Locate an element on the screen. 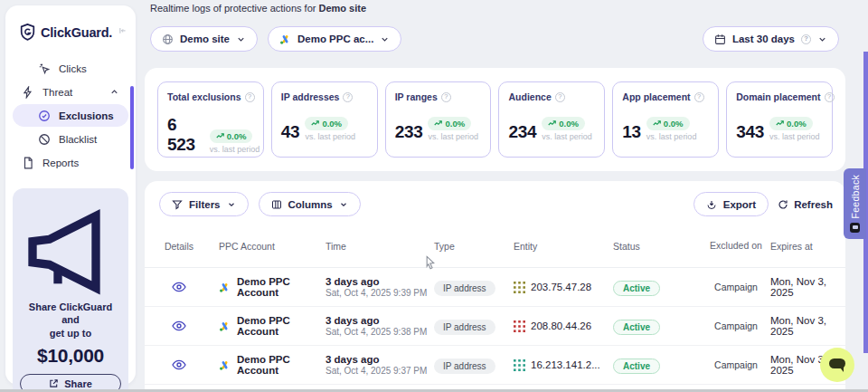 The image size is (868, 392). lightning-icon is located at coordinates (28, 92).